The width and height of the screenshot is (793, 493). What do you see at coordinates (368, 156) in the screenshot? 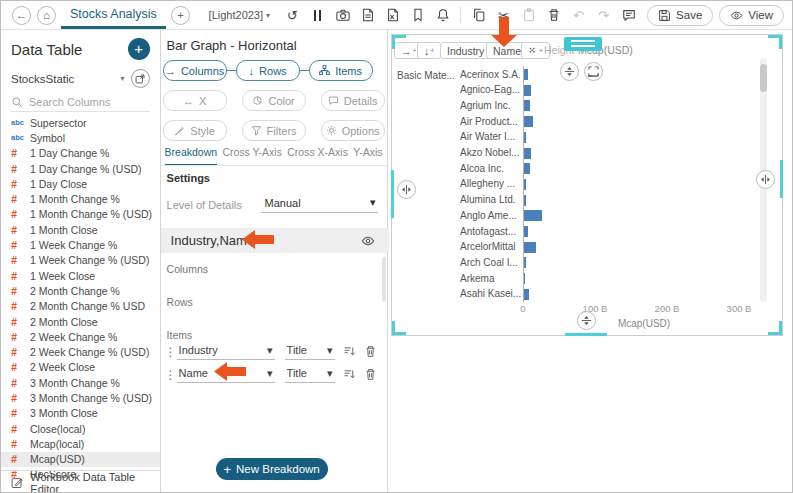
I see `tab-y-axis: Y-Axis` at bounding box center [368, 156].